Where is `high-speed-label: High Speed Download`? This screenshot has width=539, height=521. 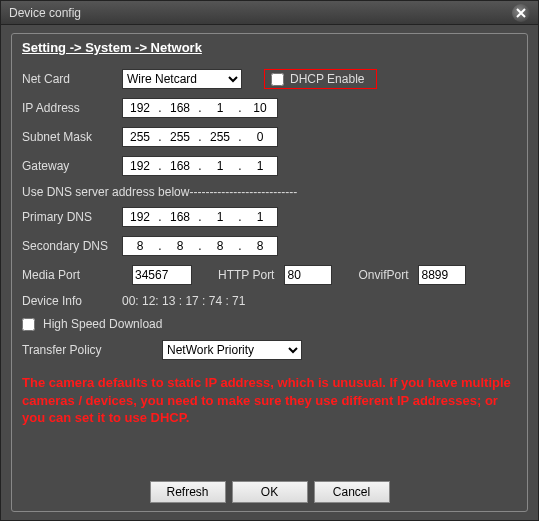
high-speed-label: High Speed Download is located at coordinates (102, 324).